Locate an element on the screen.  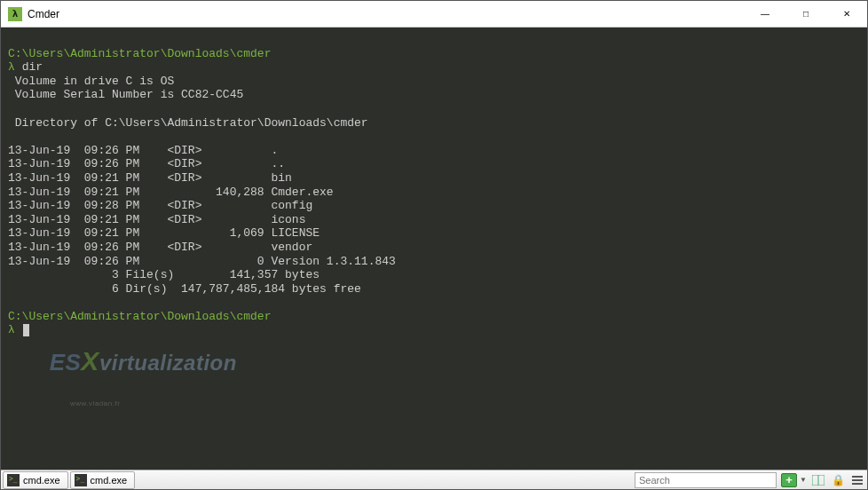
lock-icon: 🔒 is located at coordinates (838, 480).